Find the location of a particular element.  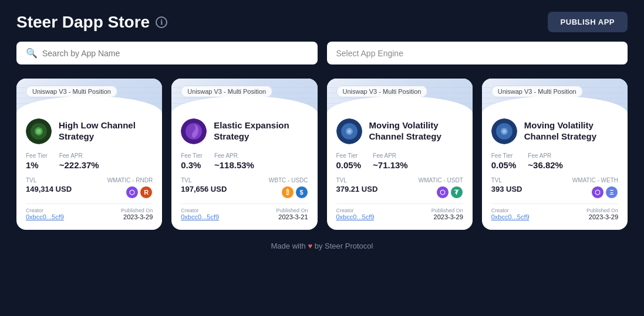

card-body: Moving Volatility Channel Strategy Fee T… is located at coordinates (400, 172).